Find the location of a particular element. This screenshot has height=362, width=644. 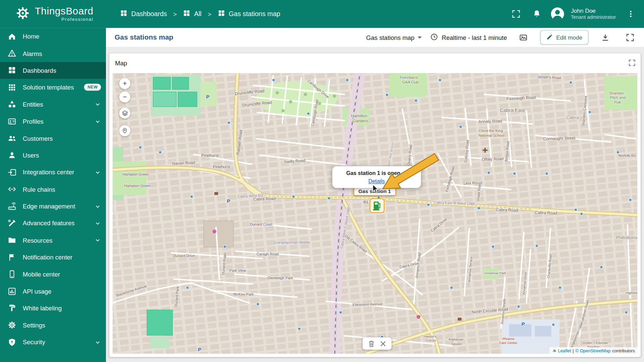

sidebar-item-label: Settings is located at coordinates (34, 325).